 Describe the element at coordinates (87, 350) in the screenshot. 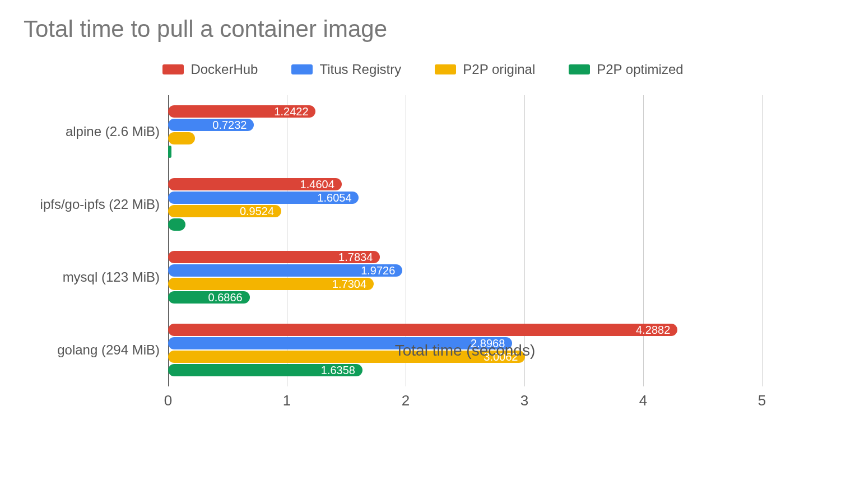

I see `y-tick-label: golang (294 MiB)` at that location.